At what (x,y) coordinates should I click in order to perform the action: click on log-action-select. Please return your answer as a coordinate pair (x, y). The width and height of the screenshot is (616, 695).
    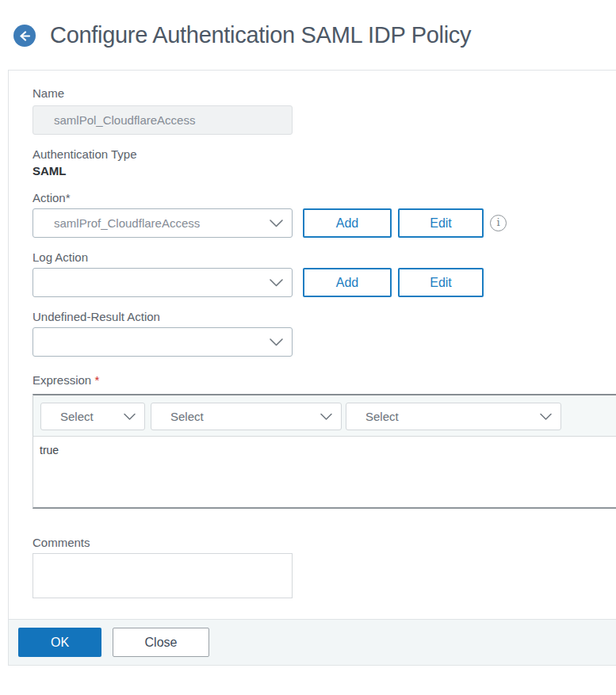
    Looking at the image, I should click on (163, 282).